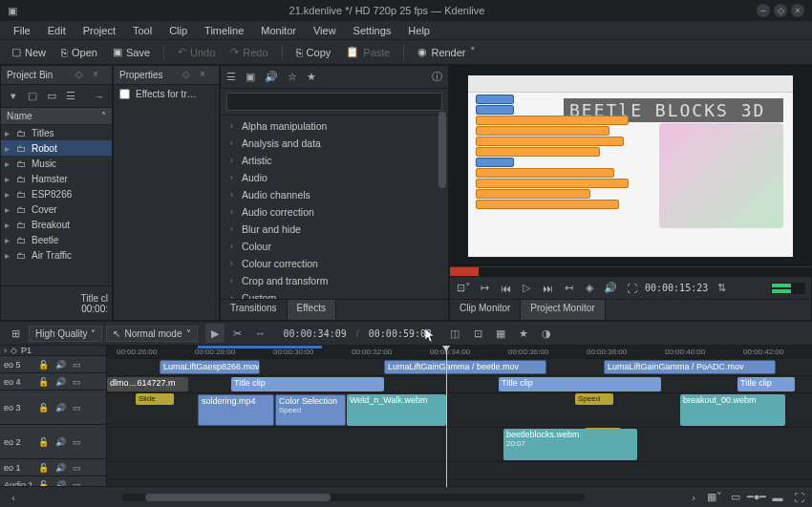 The height and width of the screenshot is (507, 812). I want to click on timeline-clip: LumaLiftGainGamma / PoADC.mov, so click(690, 367).